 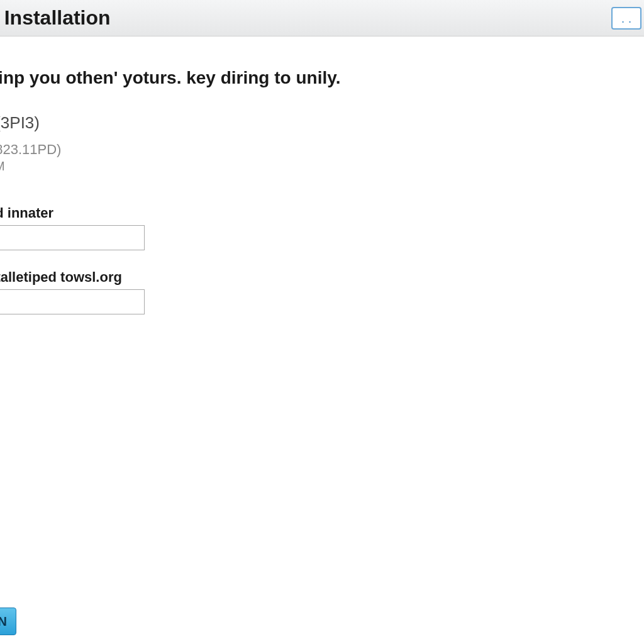 What do you see at coordinates (8, 621) in the screenshot?
I see `footer-bar: IN` at bounding box center [8, 621].